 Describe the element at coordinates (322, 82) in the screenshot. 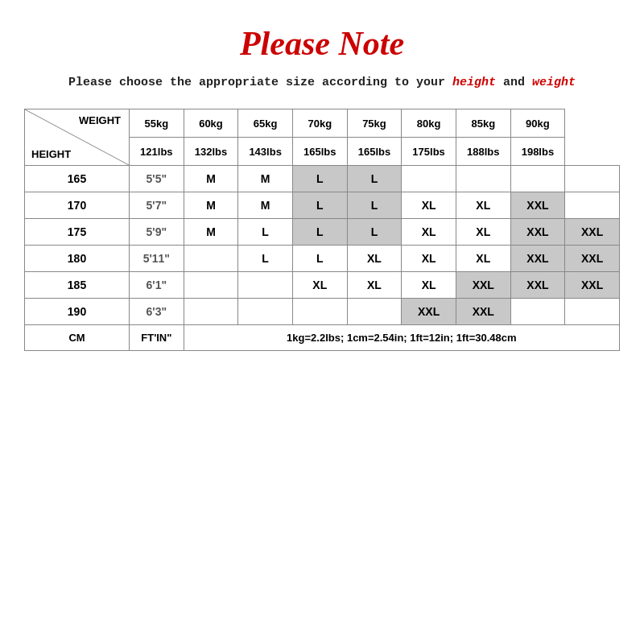

I see `subtitle: Please choose the appropriate size accor…` at that location.